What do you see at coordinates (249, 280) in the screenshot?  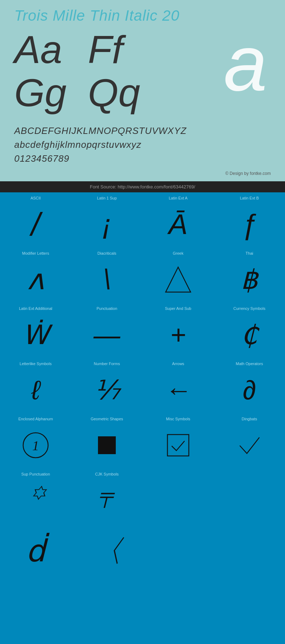 I see `glyph-char-thai: ฿` at bounding box center [249, 280].